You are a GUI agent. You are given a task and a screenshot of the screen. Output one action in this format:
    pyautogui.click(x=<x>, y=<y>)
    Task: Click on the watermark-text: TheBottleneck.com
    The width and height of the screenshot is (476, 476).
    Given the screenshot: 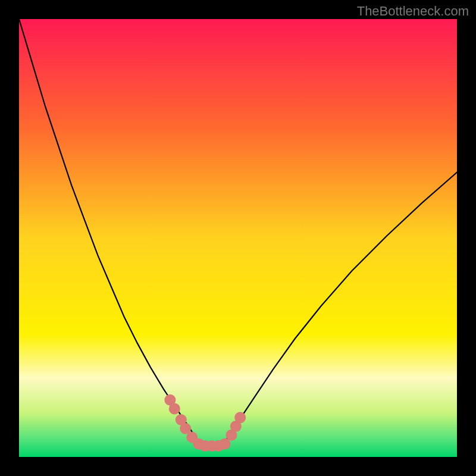 What is the action you would take?
    pyautogui.click(x=413, y=11)
    